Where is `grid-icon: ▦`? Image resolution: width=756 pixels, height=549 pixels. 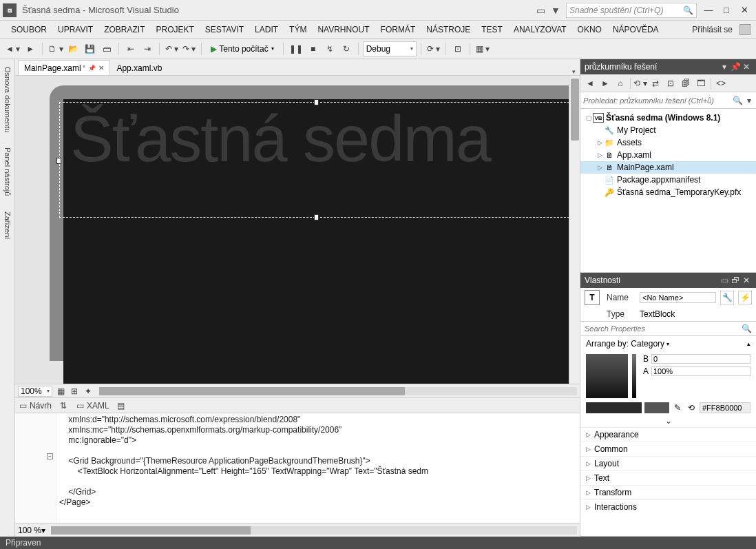 grid-icon: ▦ is located at coordinates (61, 391).